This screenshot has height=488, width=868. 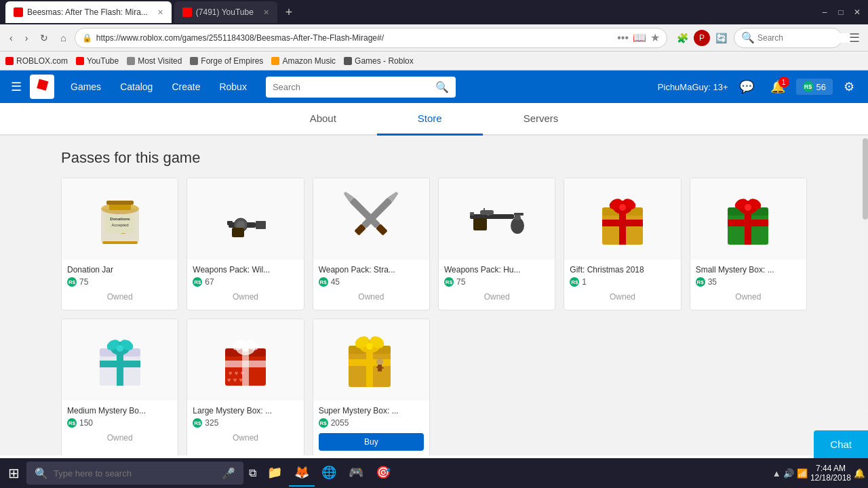 What do you see at coordinates (831, 473) in the screenshot?
I see `taskbar-time: 7:44 AM 12/18/2018` at bounding box center [831, 473].